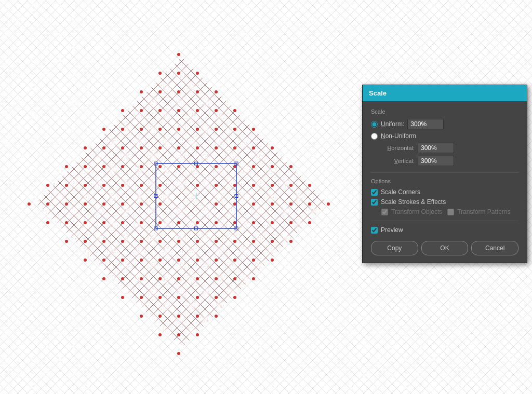 This screenshot has height=394, width=532. What do you see at coordinates (417, 212) in the screenshot?
I see `transform-objects-label: Transform Objects` at bounding box center [417, 212].